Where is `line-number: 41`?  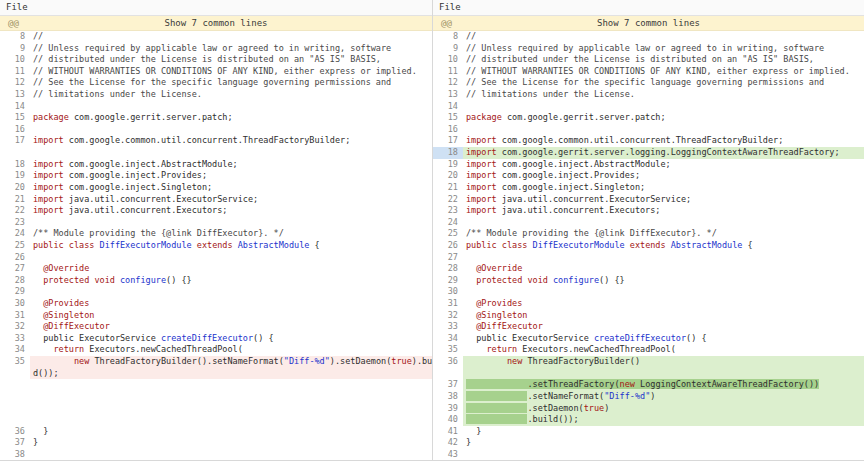
line-number: 41 is located at coordinates (448, 432).